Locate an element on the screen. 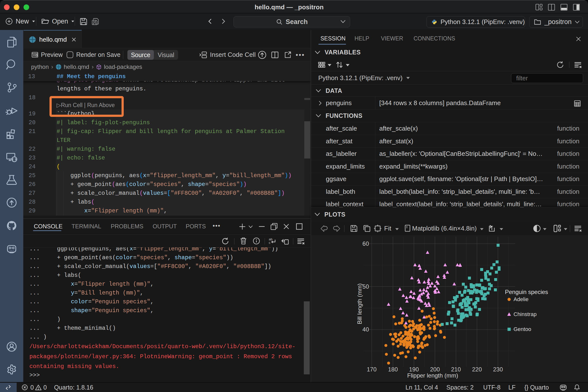 This screenshot has width=588, height=392. svg-text: 40 is located at coordinates (366, 330).